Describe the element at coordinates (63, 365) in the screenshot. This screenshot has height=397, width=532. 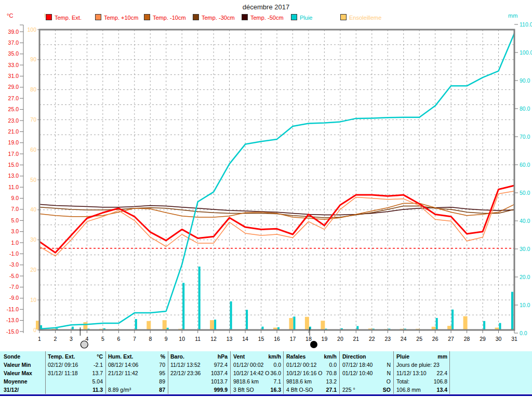
I see `table-cell: 02/12/ 09:16` at that location.